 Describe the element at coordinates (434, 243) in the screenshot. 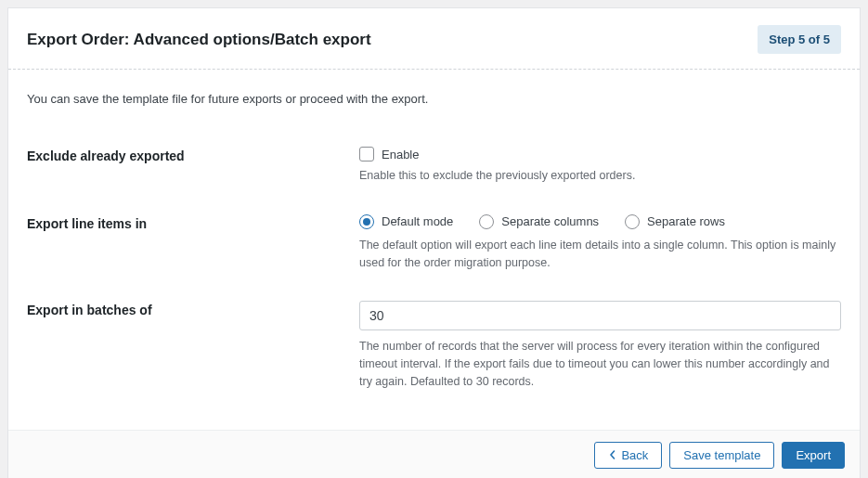

I see `line-items-row: Export line items in Default mode Separa…` at that location.